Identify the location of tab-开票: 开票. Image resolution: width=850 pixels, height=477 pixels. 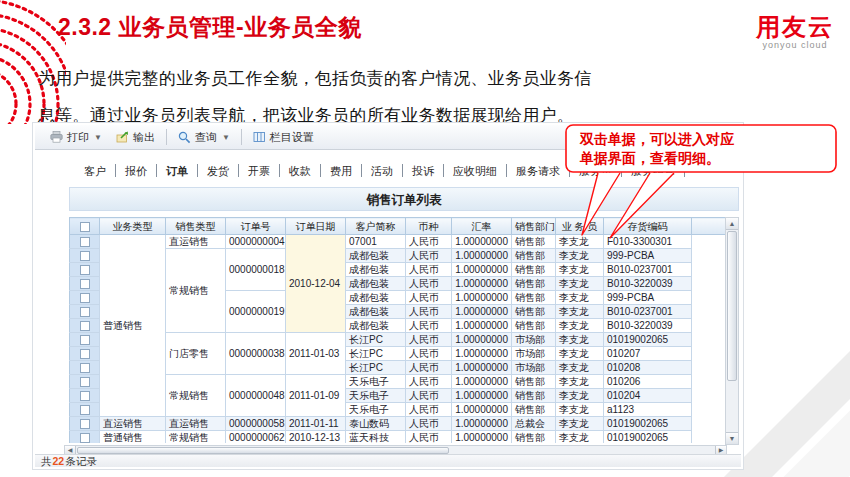
(259, 171).